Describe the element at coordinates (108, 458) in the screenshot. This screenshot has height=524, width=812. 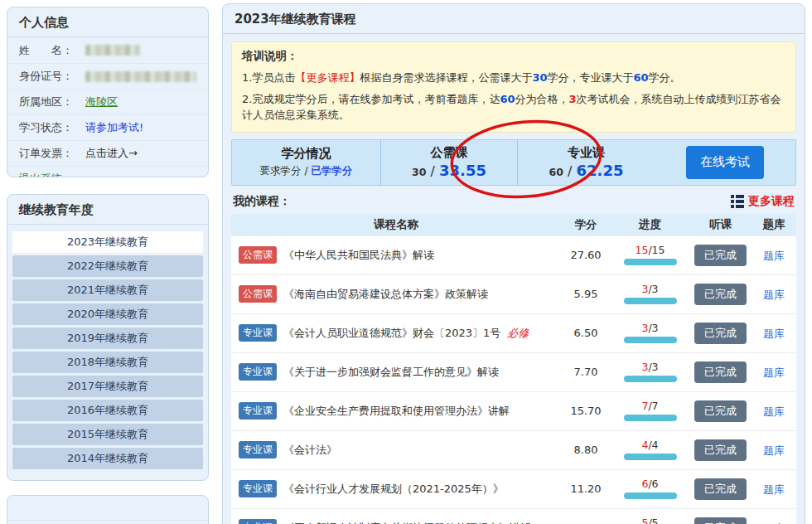
I see `year-item-2014: 2014年继续教育` at that location.